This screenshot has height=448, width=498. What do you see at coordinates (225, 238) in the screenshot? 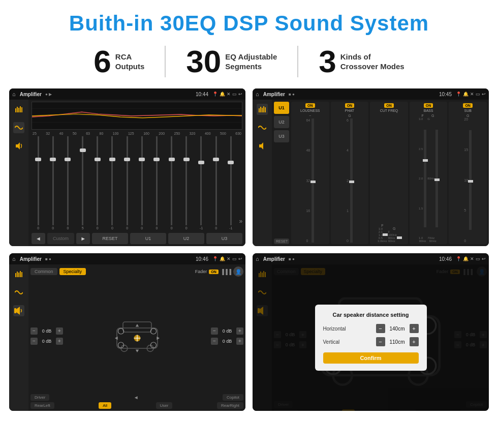
I see `eq-u3-btn: U3` at bounding box center [225, 238].